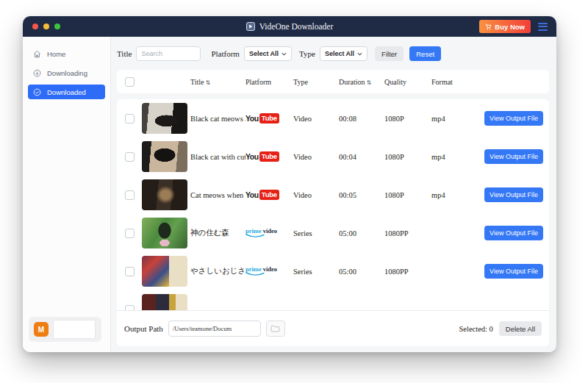 This screenshot has height=383, width=588. Describe the element at coordinates (476, 329) in the screenshot. I see `selected-count: Selected: 0` at that location.